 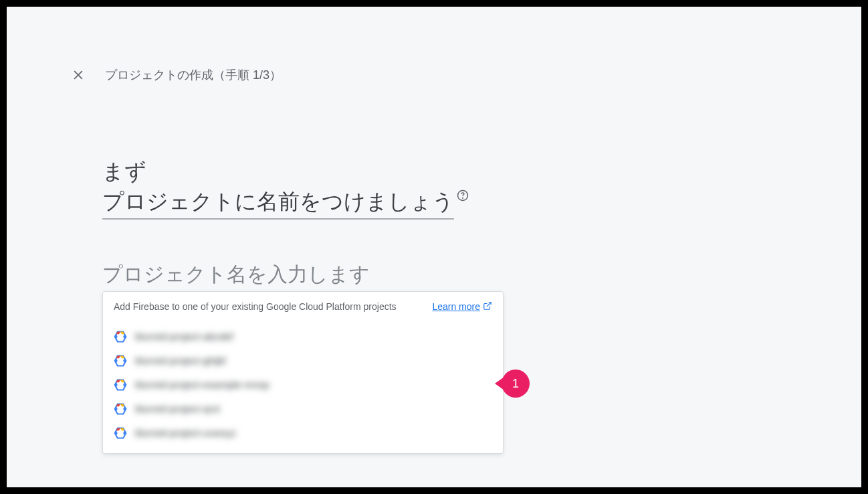 I want to click on dropdown-hint-text: Add Firebase to one of your existing Goo…, so click(x=255, y=307).